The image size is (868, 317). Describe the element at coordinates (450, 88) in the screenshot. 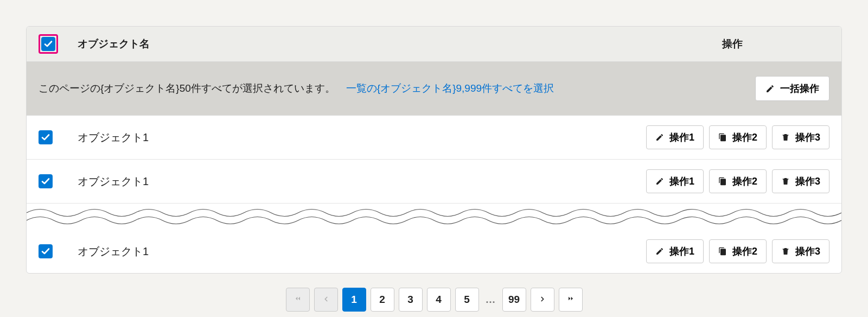

I see `select-all-link: 一覧の{オブジェクト名}9,999件すべてを選択` at that location.